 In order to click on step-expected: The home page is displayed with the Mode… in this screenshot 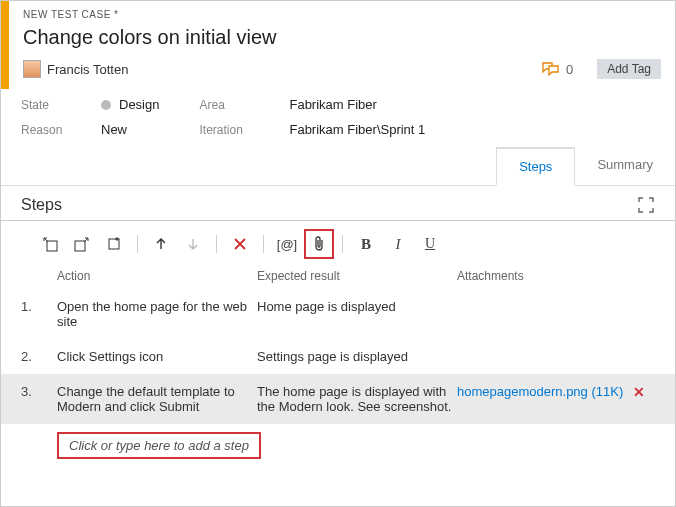, I will do `click(357, 399)`.